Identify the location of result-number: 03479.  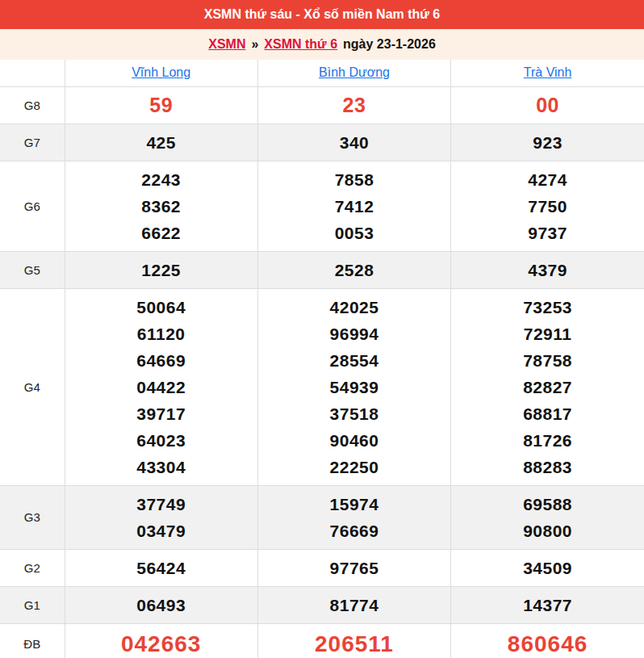
(161, 531).